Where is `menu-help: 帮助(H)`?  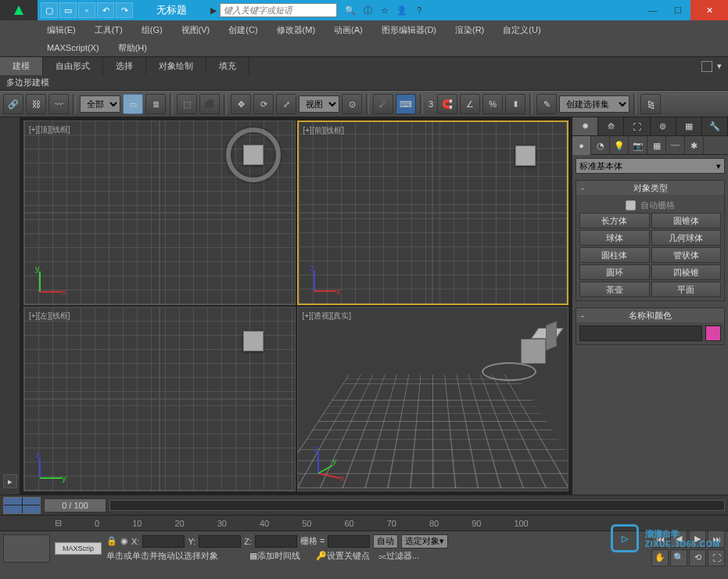 menu-help: 帮助(H) is located at coordinates (133, 49).